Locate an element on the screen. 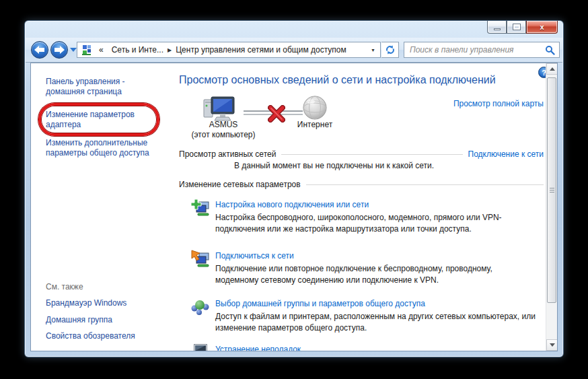  search-icon is located at coordinates (550, 50).